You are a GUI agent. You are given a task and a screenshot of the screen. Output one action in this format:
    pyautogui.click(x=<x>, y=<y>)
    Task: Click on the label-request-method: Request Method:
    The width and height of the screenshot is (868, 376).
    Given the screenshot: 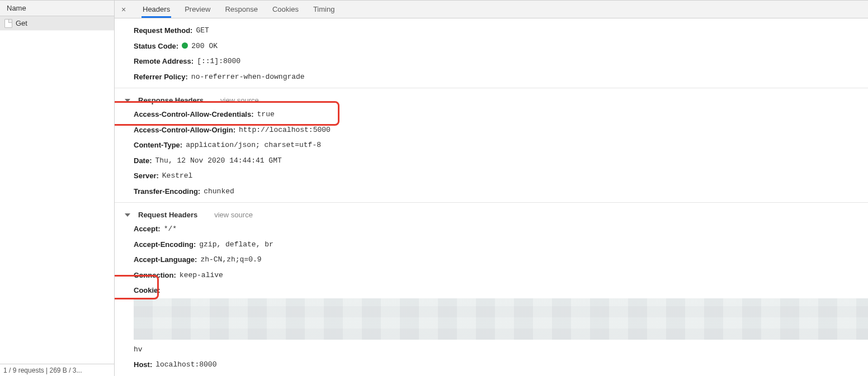 What is the action you would take?
    pyautogui.click(x=163, y=31)
    